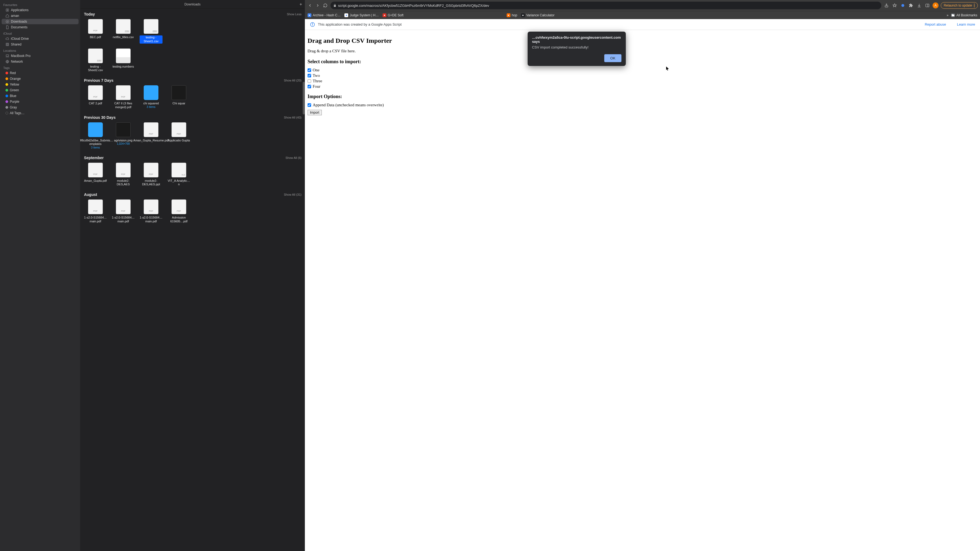 The height and width of the screenshot is (551, 980). I want to click on sidebar-item-applications: Applications, so click(40, 10).